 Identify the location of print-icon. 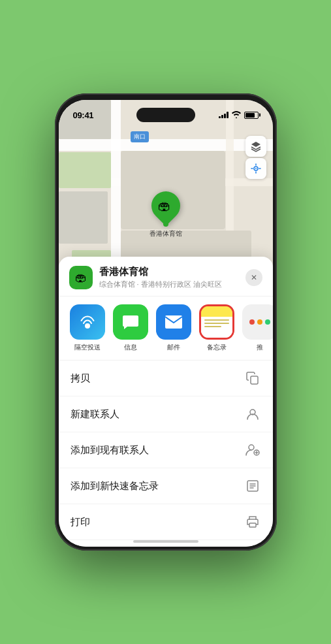
(253, 522).